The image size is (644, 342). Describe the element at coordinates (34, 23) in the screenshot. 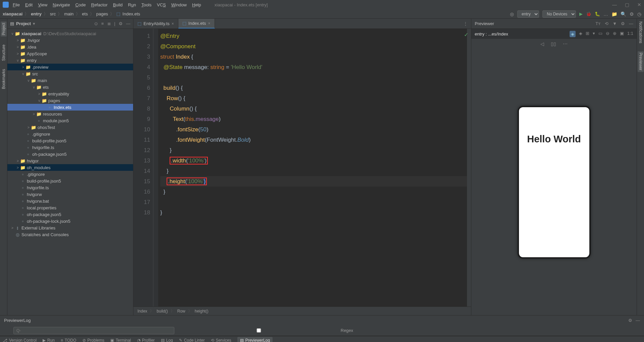

I see `project-dropdown-icon: ▾` at that location.